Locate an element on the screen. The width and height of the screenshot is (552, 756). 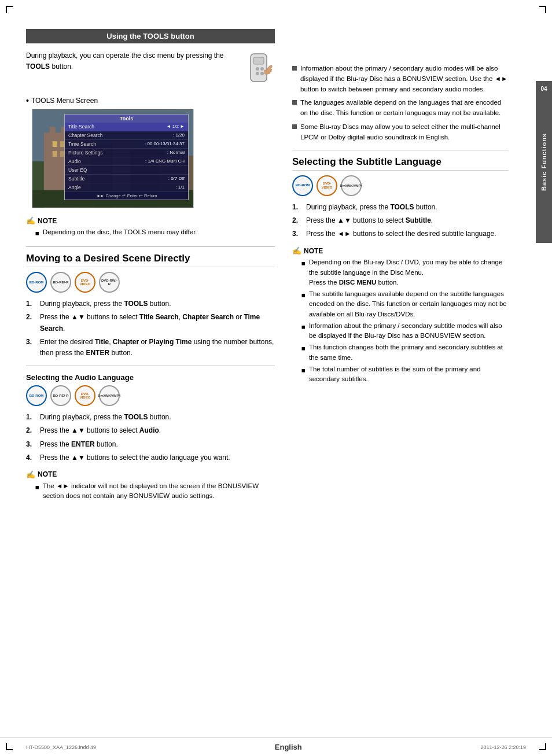
tools-note-content: ■ Depending on the disc, the TOOLS menu … is located at coordinates (155, 233).